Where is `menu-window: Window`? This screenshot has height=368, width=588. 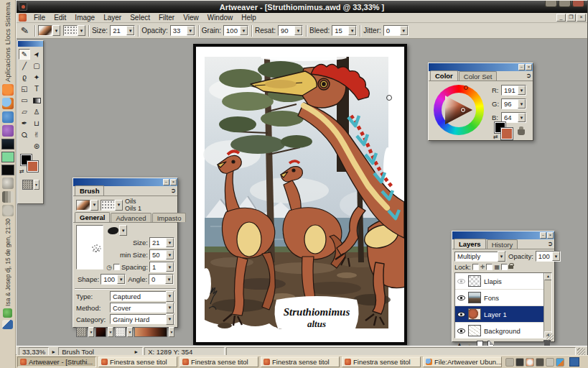 menu-window: Window is located at coordinates (220, 17).